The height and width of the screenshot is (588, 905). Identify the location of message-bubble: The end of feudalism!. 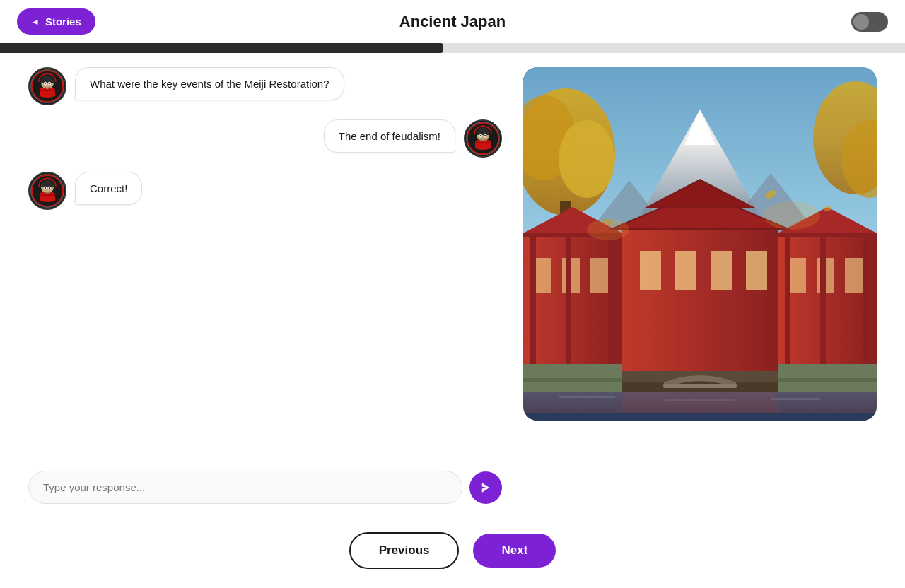
(390, 136).